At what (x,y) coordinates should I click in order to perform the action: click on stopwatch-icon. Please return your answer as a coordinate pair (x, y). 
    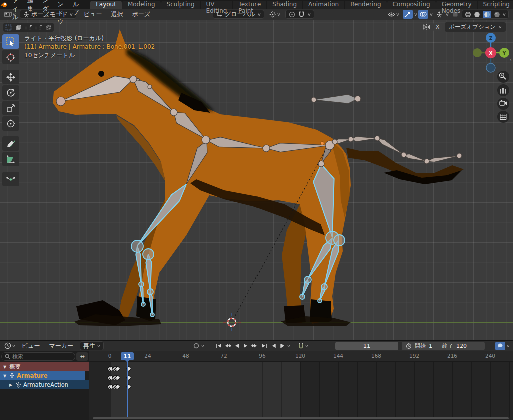
    Looking at the image, I should click on (409, 346).